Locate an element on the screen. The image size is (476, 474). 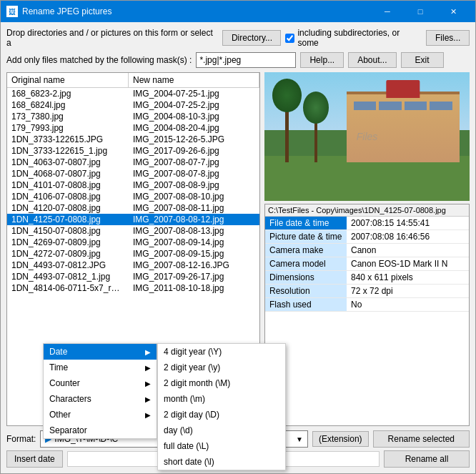
menu-item-label: Counter is located at coordinates (64, 383).